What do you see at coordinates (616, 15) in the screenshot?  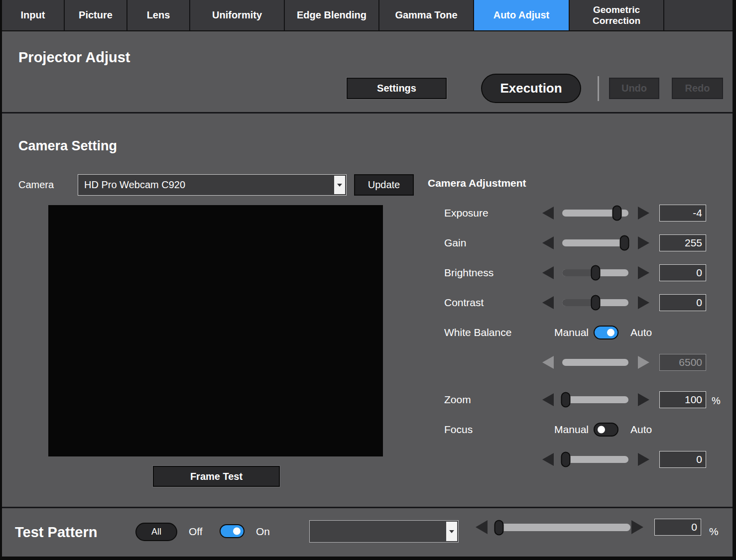 I see `tab-geometric-correction: Geometric Correction` at bounding box center [616, 15].